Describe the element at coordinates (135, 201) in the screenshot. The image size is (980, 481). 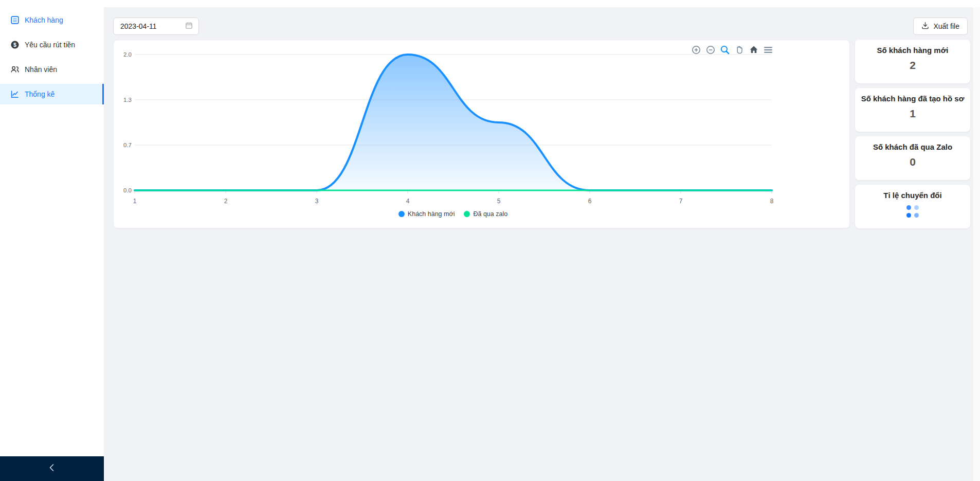
I see `x-axis-label: 1` at that location.